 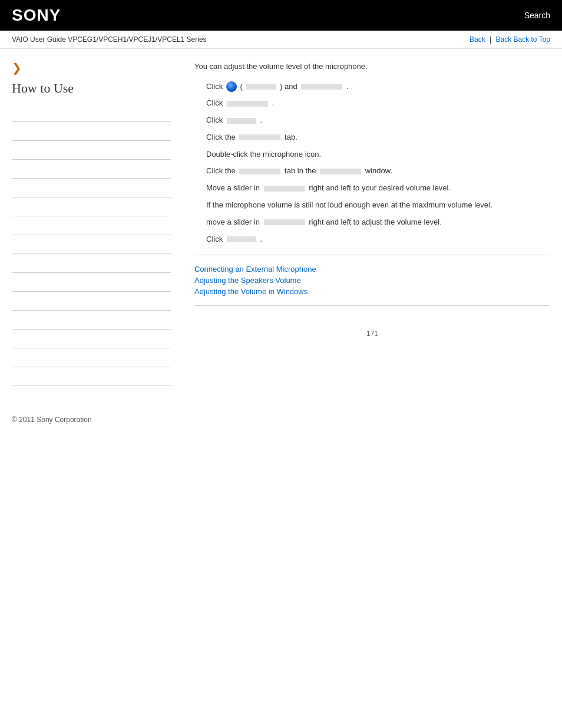 I want to click on step-2-click: Click, so click(x=216, y=103).